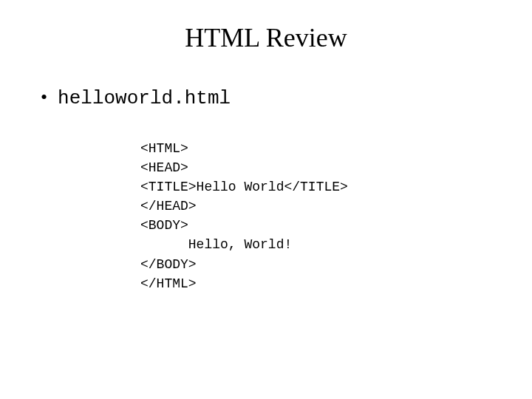 This screenshot has width=532, height=399. I want to click on bullet-item: • helloworld.html, so click(287, 98).